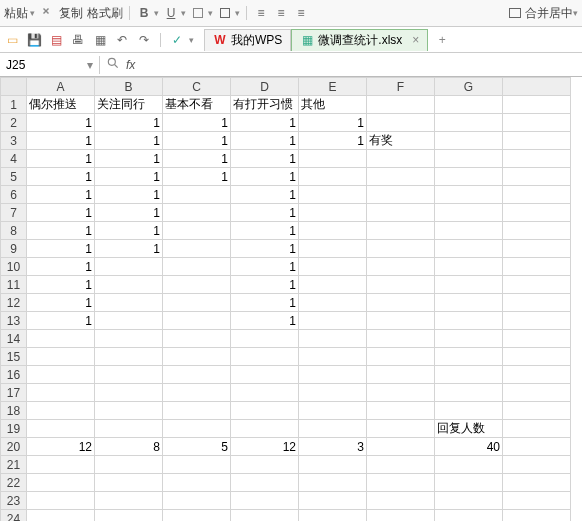  What do you see at coordinates (333, 321) in the screenshot?
I see `cell-E13` at bounding box center [333, 321].